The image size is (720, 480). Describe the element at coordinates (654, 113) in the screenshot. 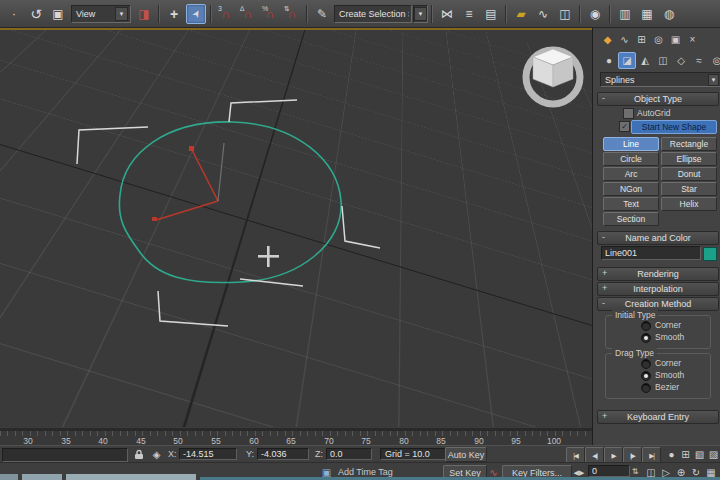

I see `autogrid-label: AutoGrid` at that location.